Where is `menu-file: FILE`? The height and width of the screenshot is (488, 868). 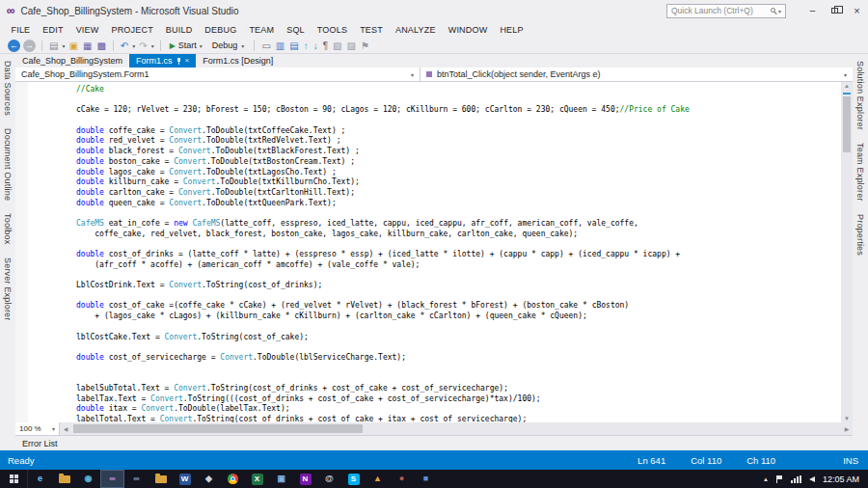
menu-file: FILE is located at coordinates (21, 30).